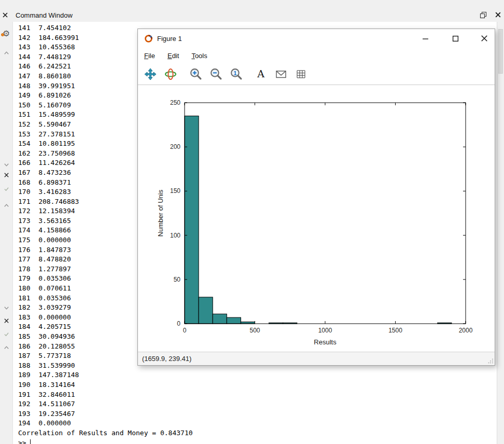  I want to click on right-scrollbar-strip, so click(500, 233).